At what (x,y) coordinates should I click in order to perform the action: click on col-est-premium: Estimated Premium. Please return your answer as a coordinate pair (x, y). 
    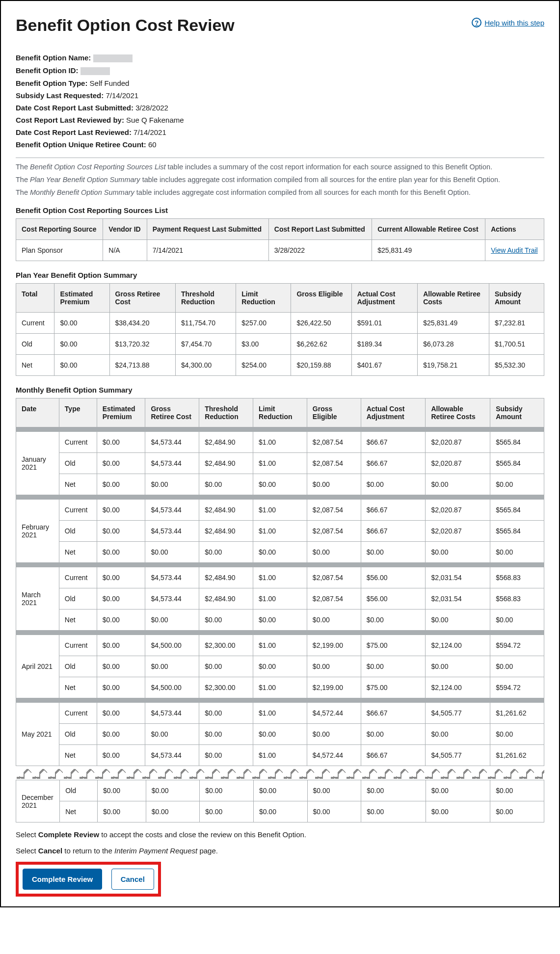
    Looking at the image, I should click on (82, 298).